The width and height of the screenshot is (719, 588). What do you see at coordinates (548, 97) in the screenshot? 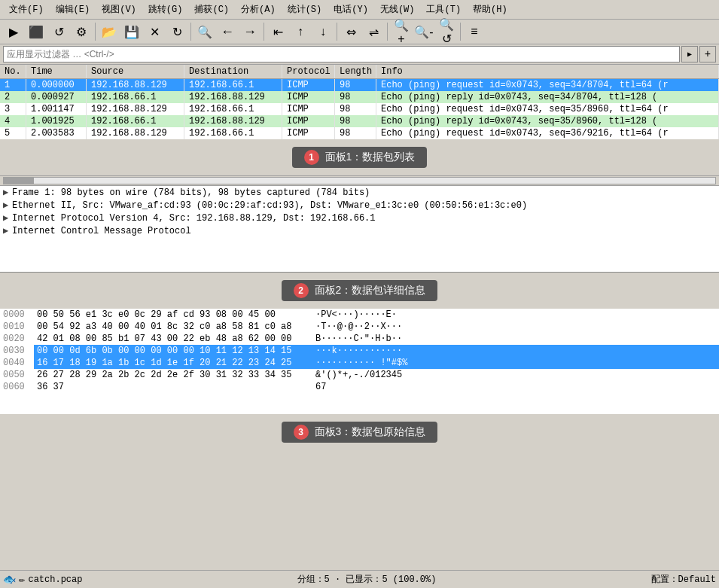
I see `packet-cell: Echo (ping) reply id=0x0743, seq=34/8704…` at bounding box center [548, 97].